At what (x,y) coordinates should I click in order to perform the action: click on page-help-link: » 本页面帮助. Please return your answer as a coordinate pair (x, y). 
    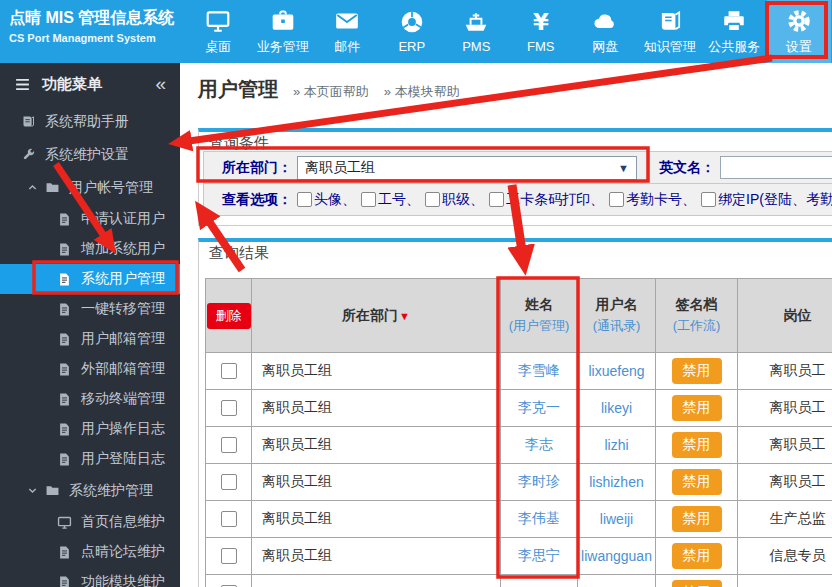
    Looking at the image, I should click on (331, 92).